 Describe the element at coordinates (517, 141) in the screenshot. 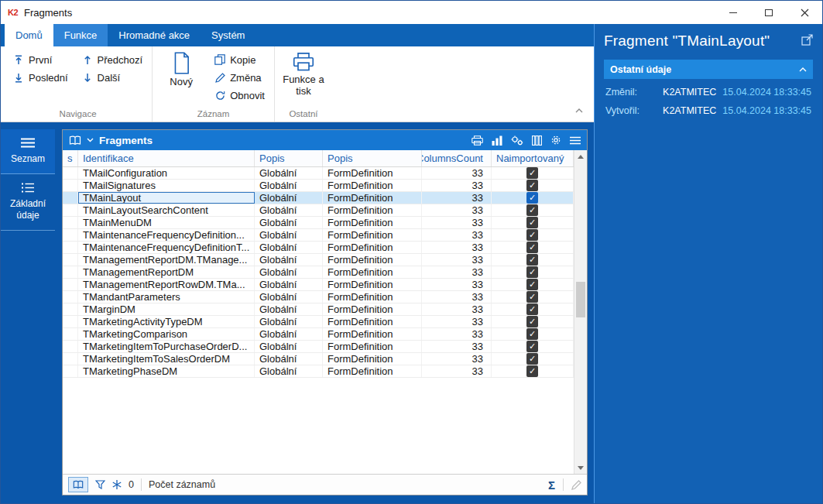

I see `gears-icon` at that location.